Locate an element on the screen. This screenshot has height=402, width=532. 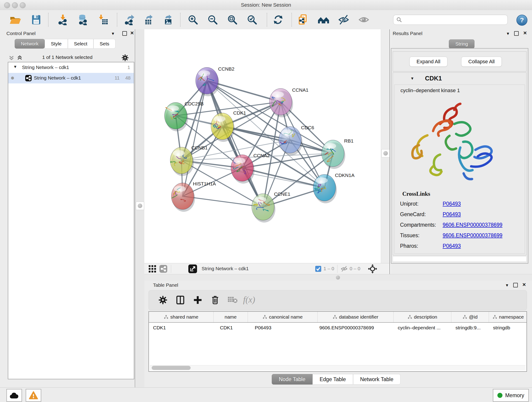
delete-table-icon is located at coordinates (233, 300).